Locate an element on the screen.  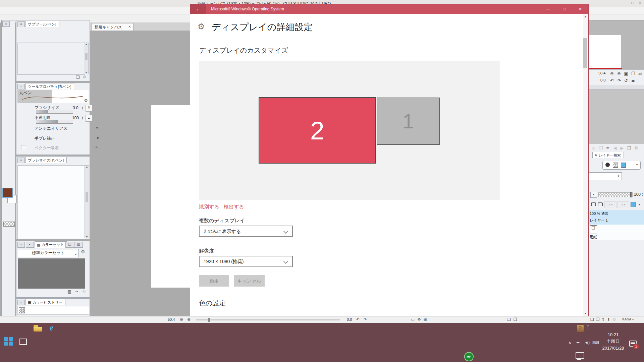
opacity-value: 100 is located at coordinates (75, 118).